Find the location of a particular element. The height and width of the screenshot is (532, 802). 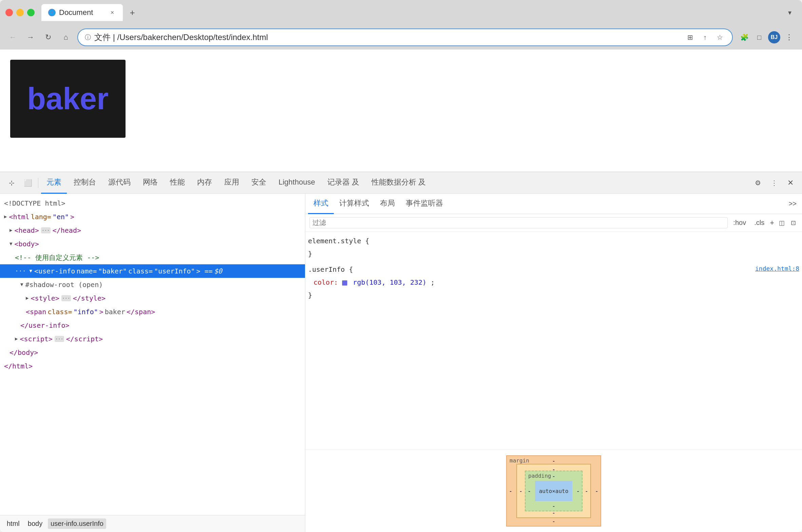

back-button: ← is located at coordinates (13, 37).